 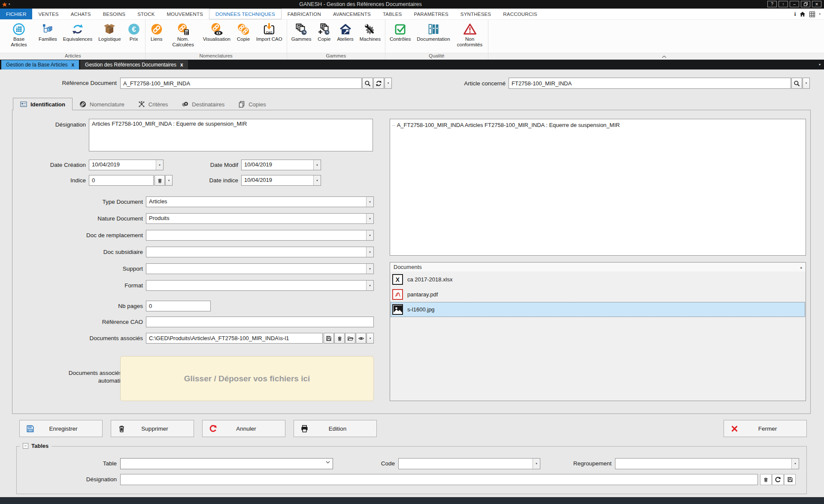 What do you see at coordinates (812, 15) in the screenshot?
I see `grid-view-icon` at bounding box center [812, 15].